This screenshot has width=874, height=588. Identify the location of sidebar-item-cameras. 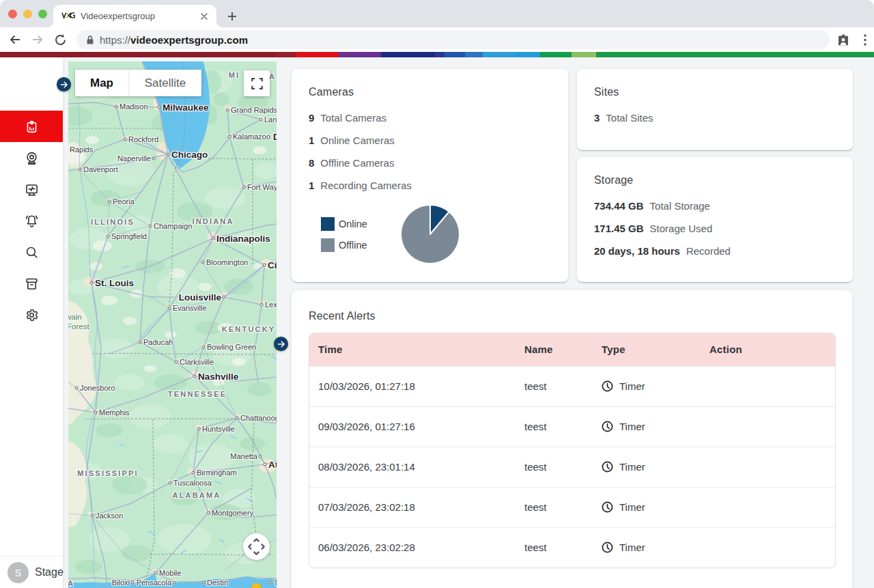
(31, 158).